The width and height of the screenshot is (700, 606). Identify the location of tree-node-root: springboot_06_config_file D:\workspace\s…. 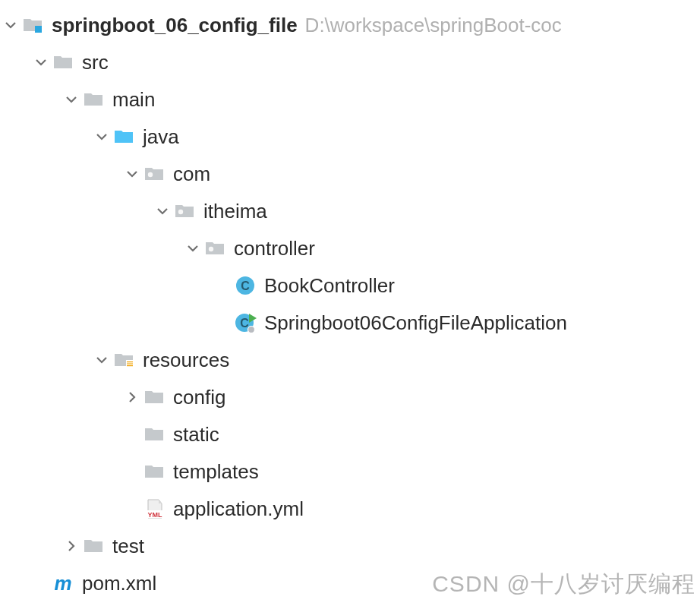
(350, 24).